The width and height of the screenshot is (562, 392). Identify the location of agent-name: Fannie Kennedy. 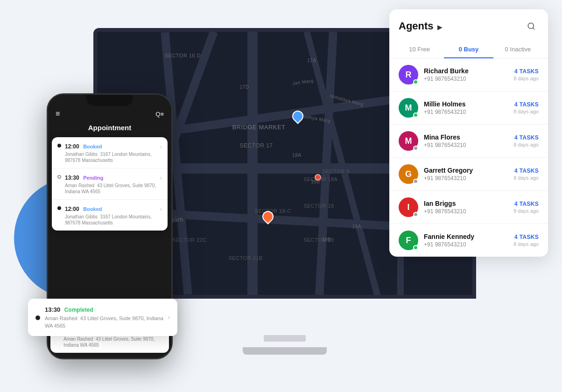
(469, 237).